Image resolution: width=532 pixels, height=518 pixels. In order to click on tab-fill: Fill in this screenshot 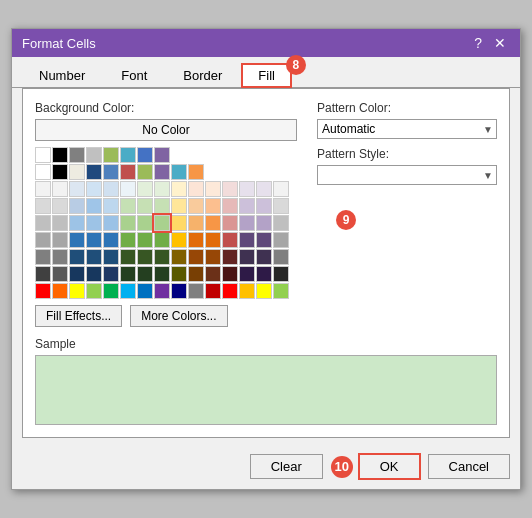, I will do `click(266, 76)`.